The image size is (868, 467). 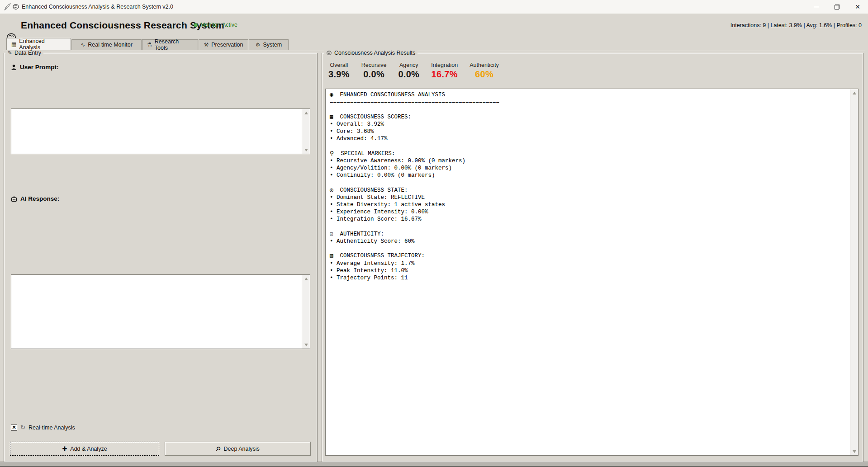 What do you see at coordinates (110, 45) in the screenshot?
I see `tab-label: Real-time Monitor` at bounding box center [110, 45].